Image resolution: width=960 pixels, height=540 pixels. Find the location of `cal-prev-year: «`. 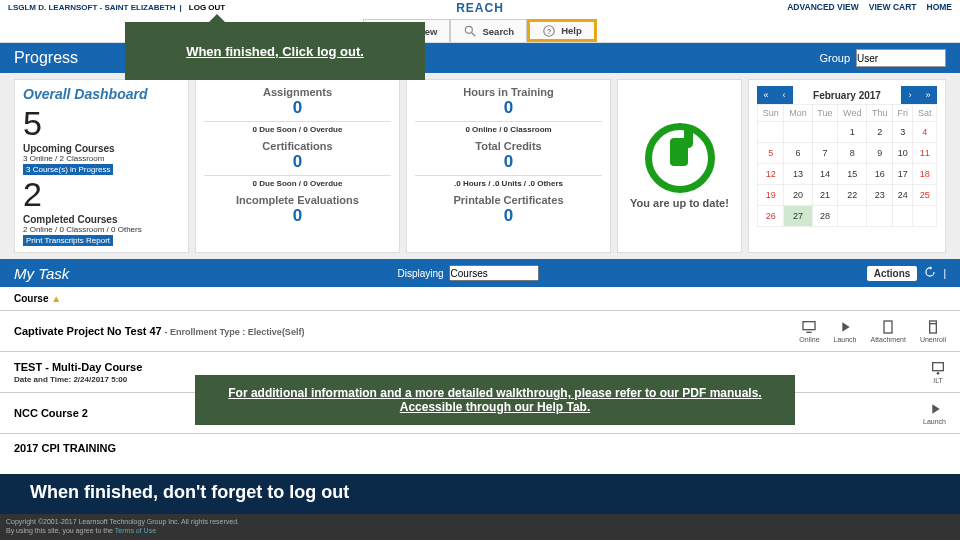

cal-prev-year: « is located at coordinates (766, 95).